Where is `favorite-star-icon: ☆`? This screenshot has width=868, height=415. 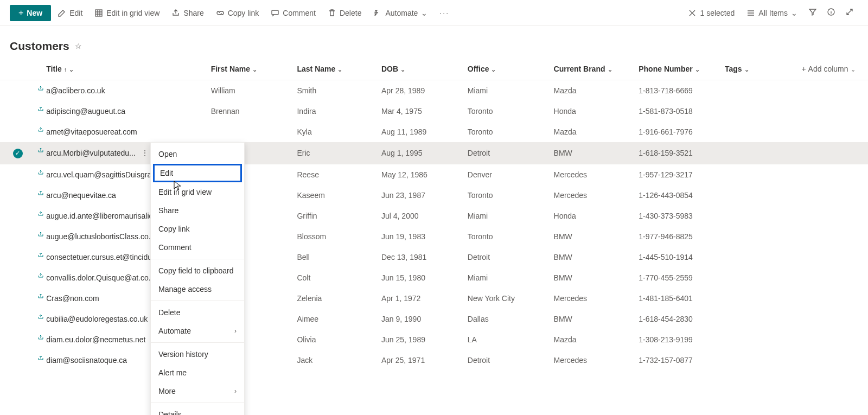 favorite-star-icon: ☆ is located at coordinates (78, 46).